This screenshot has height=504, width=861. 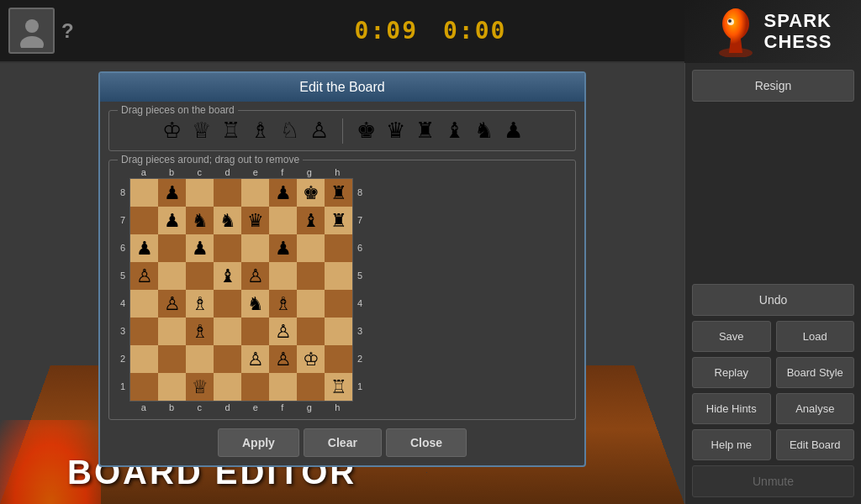 What do you see at coordinates (732, 373) in the screenshot?
I see `replay-button: Replay` at bounding box center [732, 373].